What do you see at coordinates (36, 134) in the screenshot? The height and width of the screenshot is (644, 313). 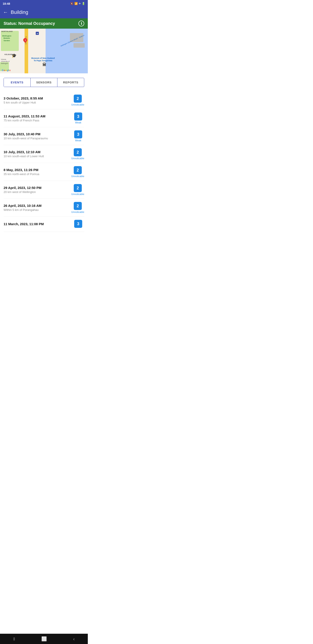 I see `event-date: 30 July, 2023, 10:40 PM` at bounding box center [36, 134].